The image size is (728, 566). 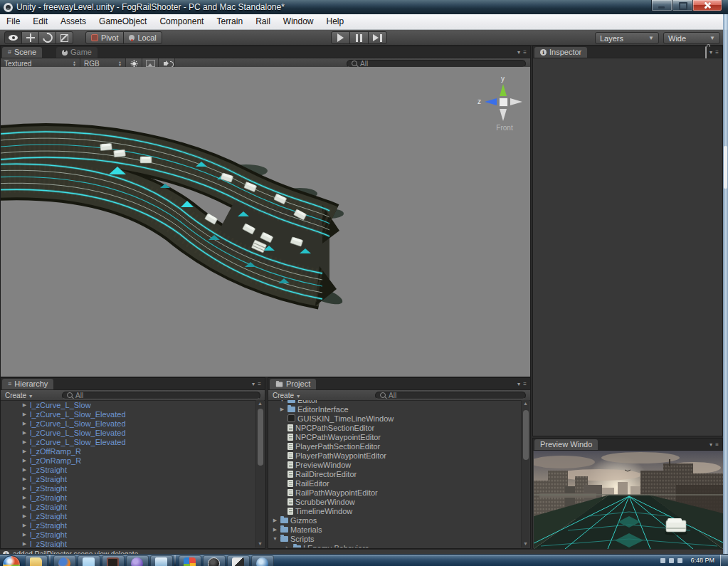 I want to click on close-button, so click(x=707, y=6).